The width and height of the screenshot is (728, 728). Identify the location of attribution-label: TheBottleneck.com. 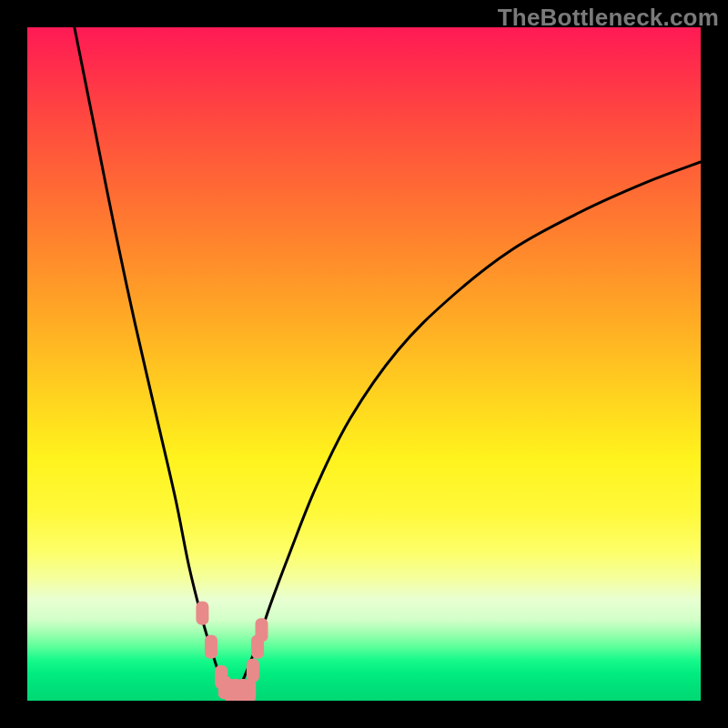
(608, 18).